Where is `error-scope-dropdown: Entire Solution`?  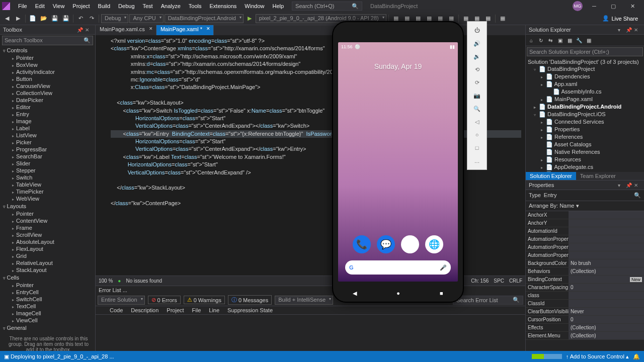
error-scope-dropdown: Entire Solution is located at coordinates (121, 300).